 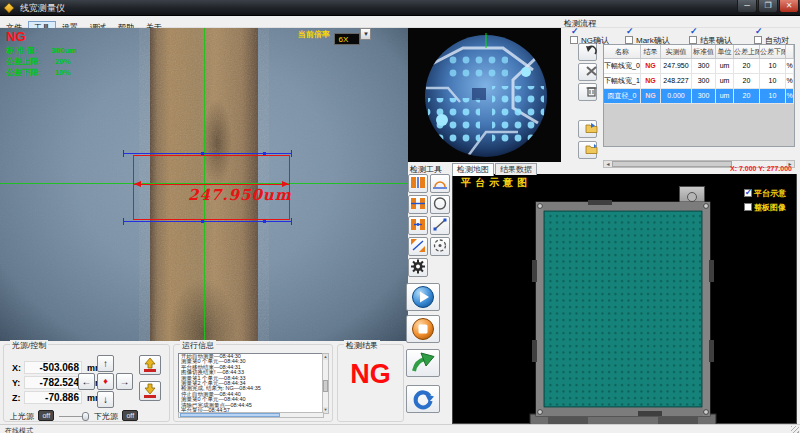 What do you see at coordinates (773, 52) in the screenshot?
I see `column-header: 公差下限` at bounding box center [773, 52].